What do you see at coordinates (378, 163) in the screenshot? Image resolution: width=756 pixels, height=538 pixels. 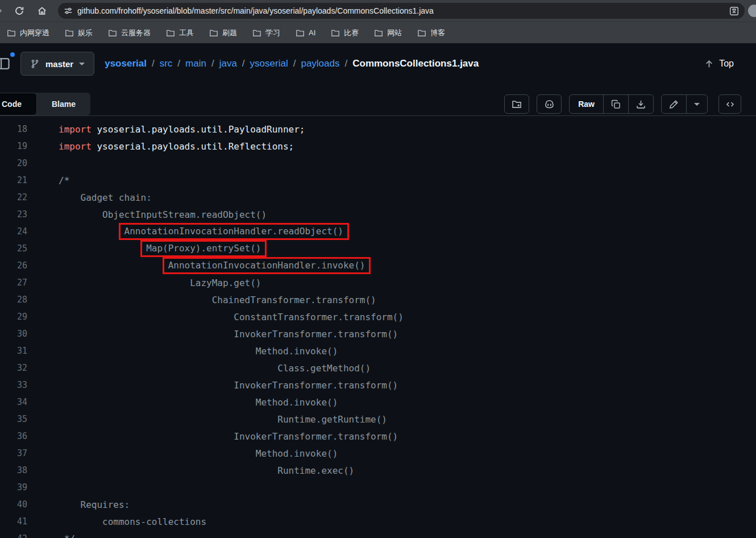 I see `code-line: 20` at bounding box center [378, 163].